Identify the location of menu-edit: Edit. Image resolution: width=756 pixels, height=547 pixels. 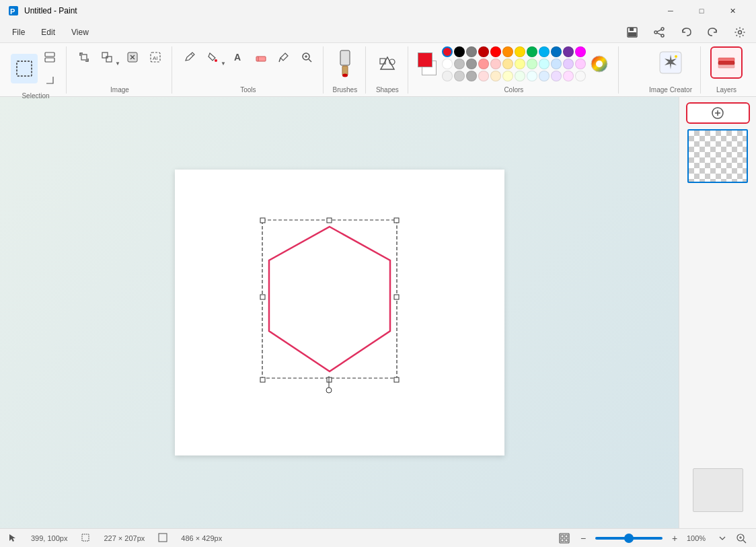
(48, 32).